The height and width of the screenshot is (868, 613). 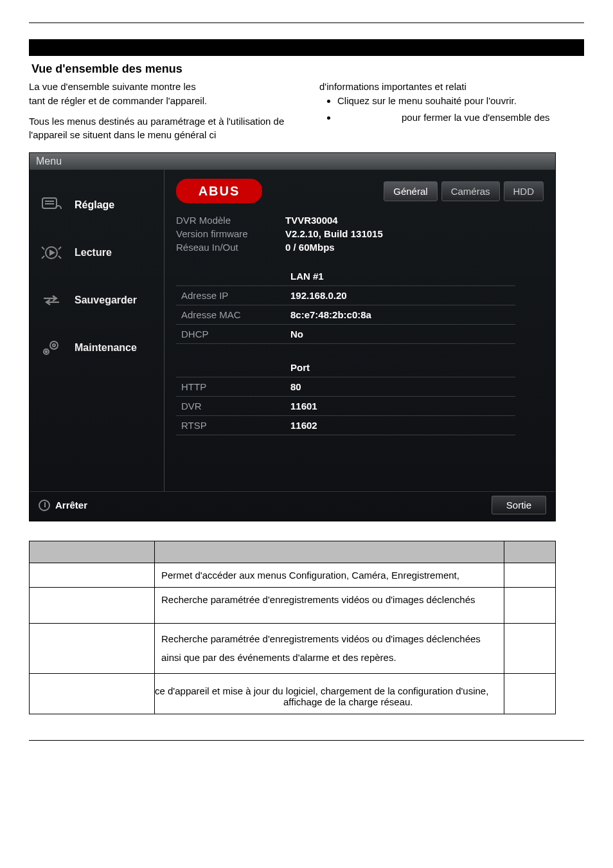 What do you see at coordinates (51, 300) in the screenshot?
I see `backup-icon` at bounding box center [51, 300].